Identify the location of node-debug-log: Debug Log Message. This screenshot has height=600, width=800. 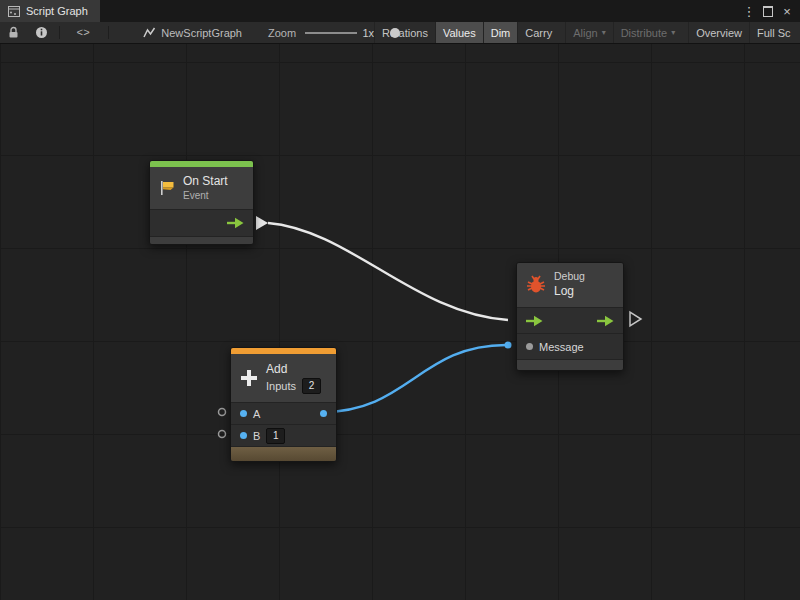
(570, 316).